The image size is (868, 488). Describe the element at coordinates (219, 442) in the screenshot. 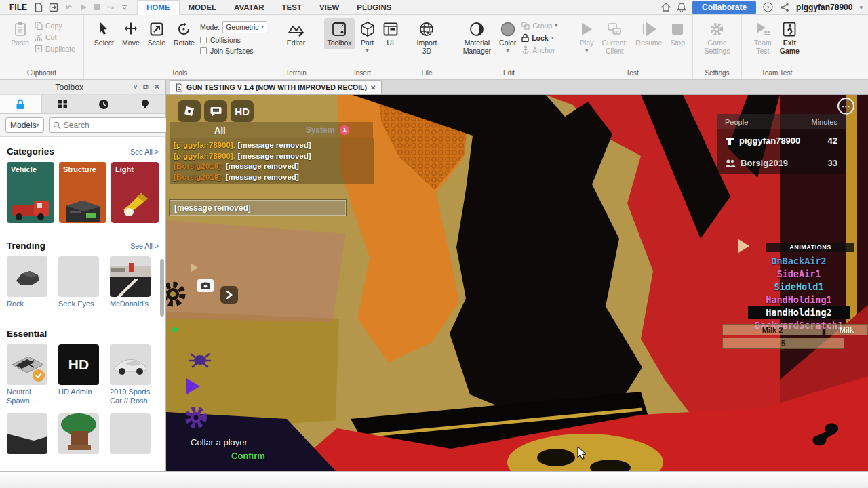

I see `collar-player-label: Collar a player` at that location.